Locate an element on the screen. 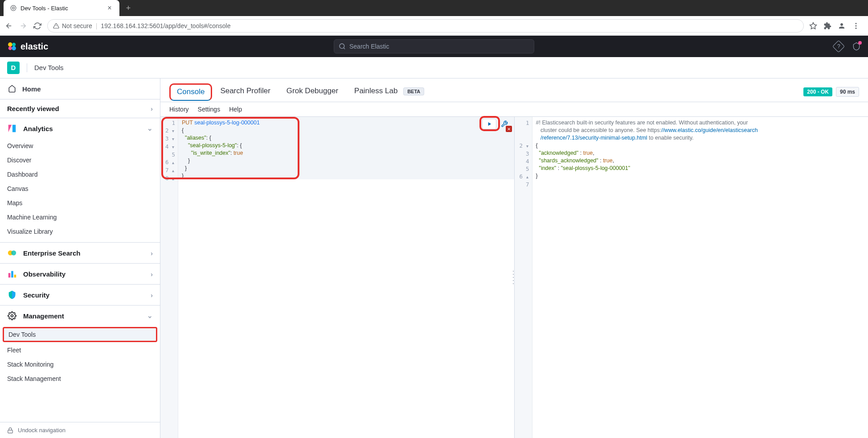 The image size is (868, 438). url-text: 192.168.164.132:5601/app/dev_tools#/cons… is located at coordinates (166, 26).